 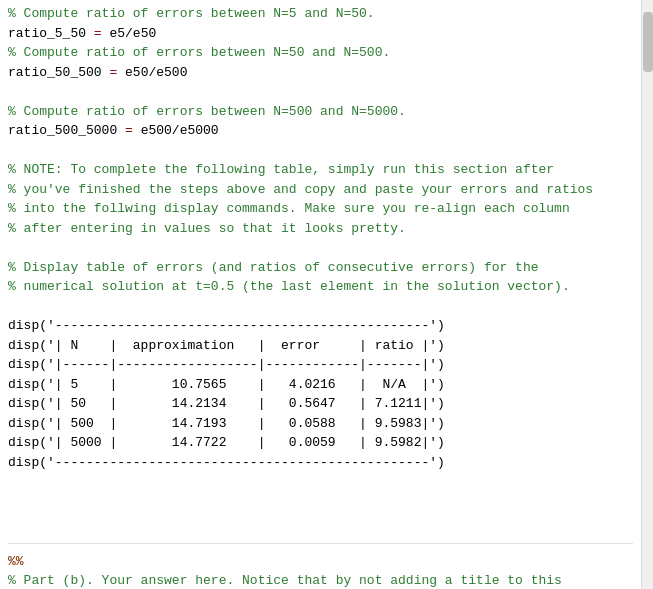 I want to click on code-line: % NOTE: To complete the following table,…, so click(x=320, y=170).